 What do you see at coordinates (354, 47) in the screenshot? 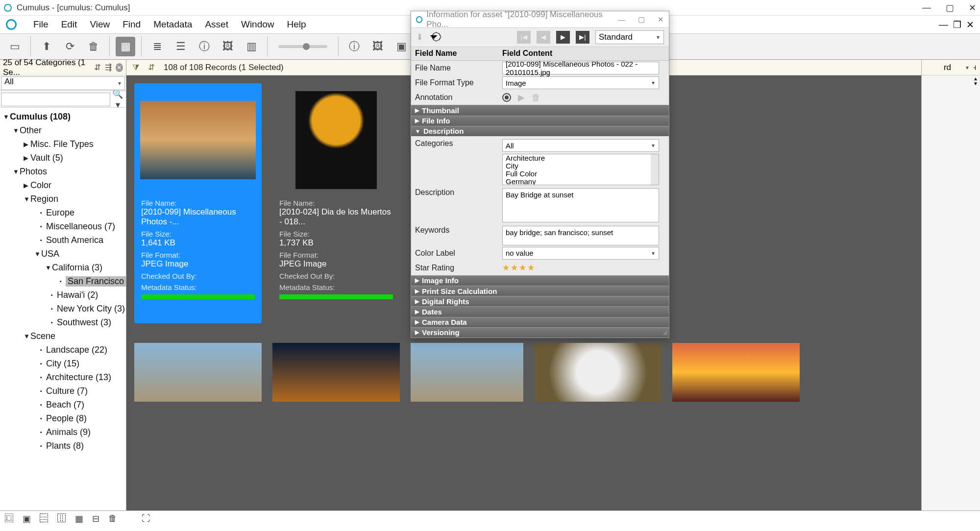
I see `info2-icon: ⓘ` at bounding box center [354, 47].